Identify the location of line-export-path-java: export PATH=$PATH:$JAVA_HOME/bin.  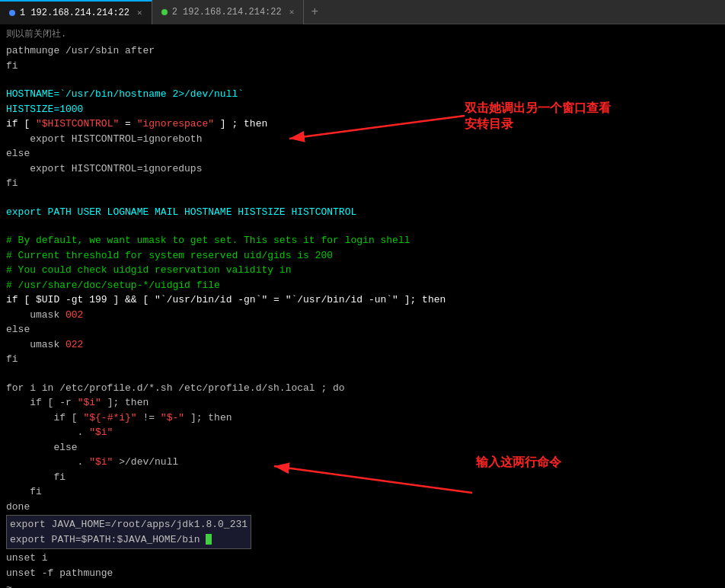
(129, 540).